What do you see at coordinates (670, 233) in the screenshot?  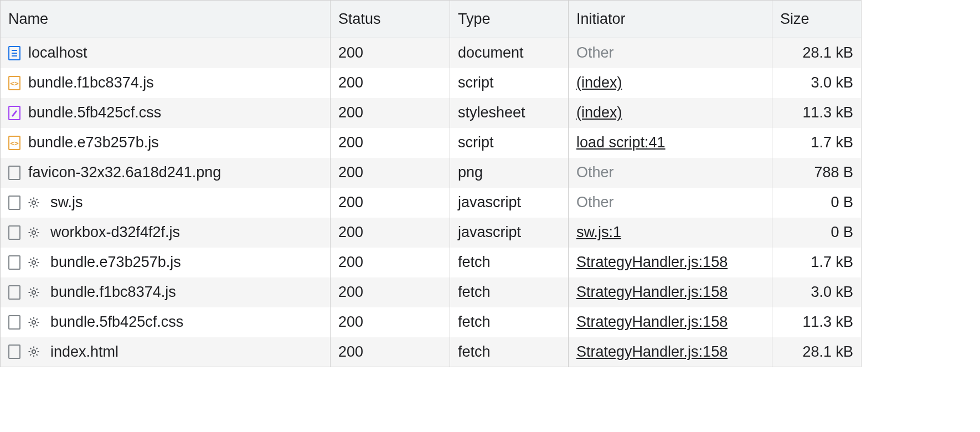 I see `initiator-cell: sw.js:1` at bounding box center [670, 233].